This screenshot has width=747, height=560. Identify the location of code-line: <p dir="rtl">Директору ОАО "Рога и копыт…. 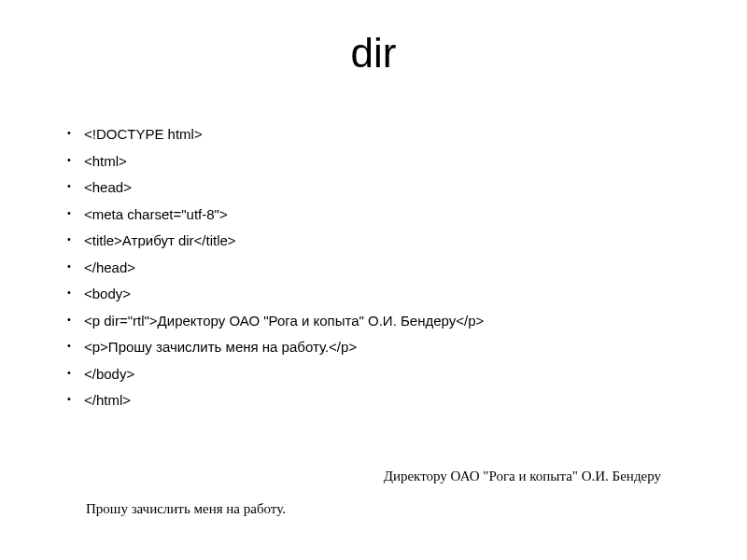
(392, 321).